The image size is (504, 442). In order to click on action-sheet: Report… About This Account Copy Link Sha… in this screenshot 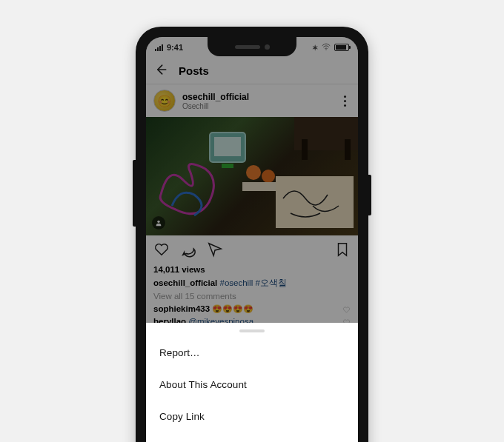, I will do `click(252, 382)`.